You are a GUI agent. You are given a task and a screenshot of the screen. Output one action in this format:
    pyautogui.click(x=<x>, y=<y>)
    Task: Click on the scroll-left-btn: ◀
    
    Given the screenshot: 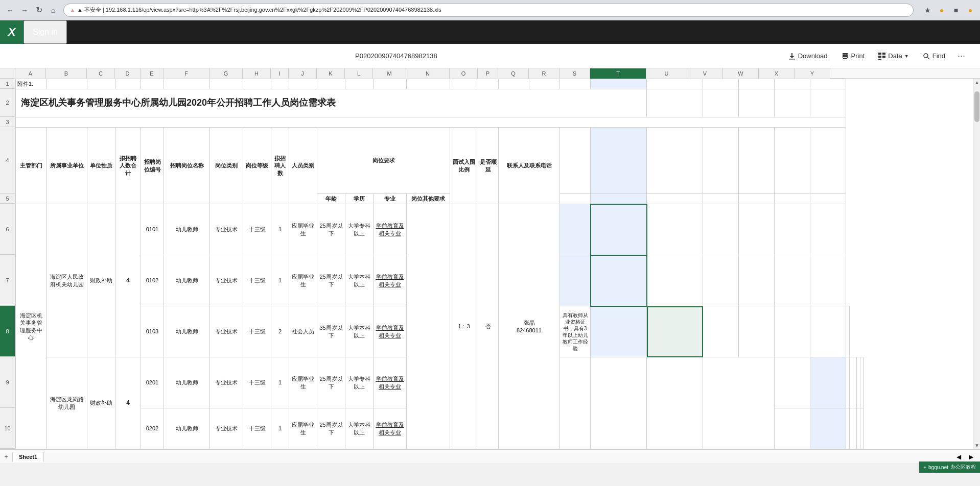 What is the action you would take?
    pyautogui.click(x=959, y=457)
    